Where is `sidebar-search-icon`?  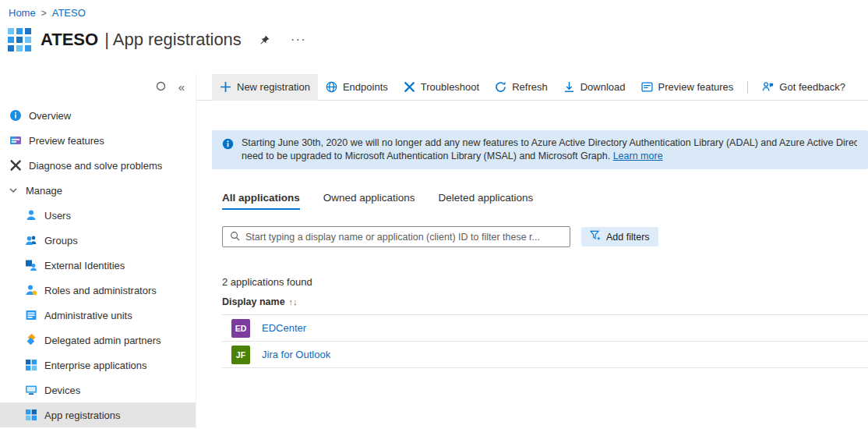
sidebar-search-icon is located at coordinates (161, 87).